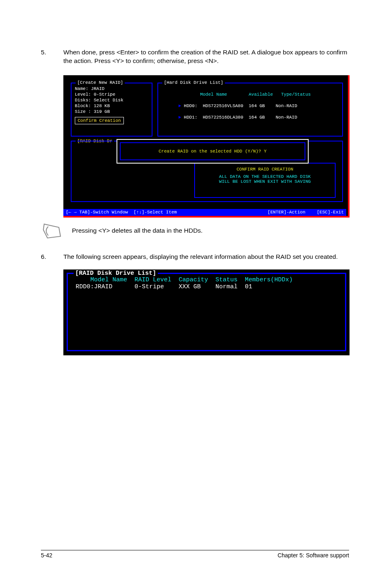 This screenshot has width=390, height=588. Describe the element at coordinates (238, 106) in the screenshot. I see `hdd0-row: ► HDD0: HDS722516VLSA80 164 GB Non-RAID` at that location.